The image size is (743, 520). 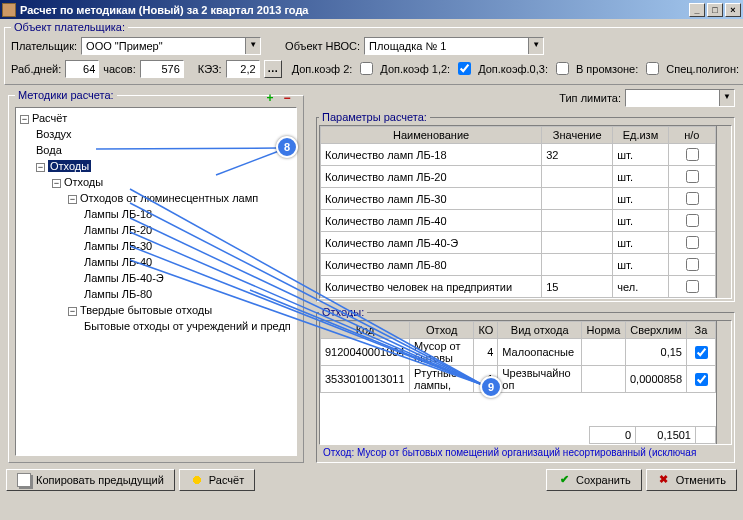 I want to click on payer-group: Объект плательщика: Плательщик: ООО "При…, so click(x=374, y=53).